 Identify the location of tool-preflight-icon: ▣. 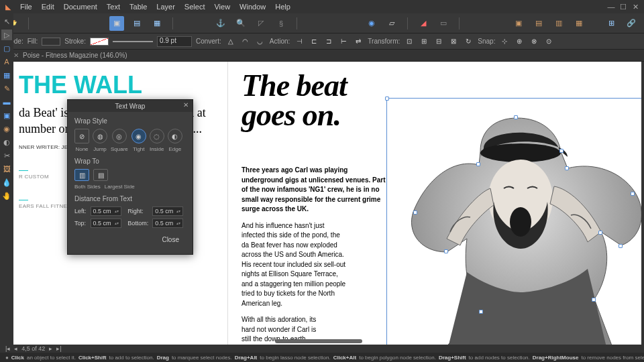
(117, 23).